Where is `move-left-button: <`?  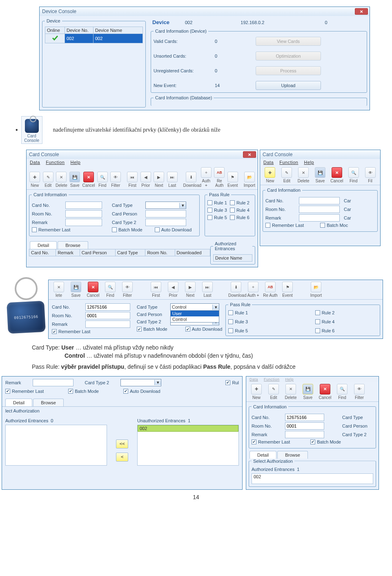 move-left-button: < is located at coordinates (122, 457).